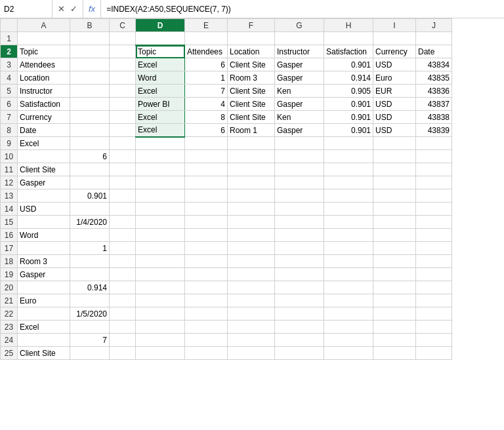  Describe the element at coordinates (349, 288) in the screenshot. I see `cell-H20` at that location.